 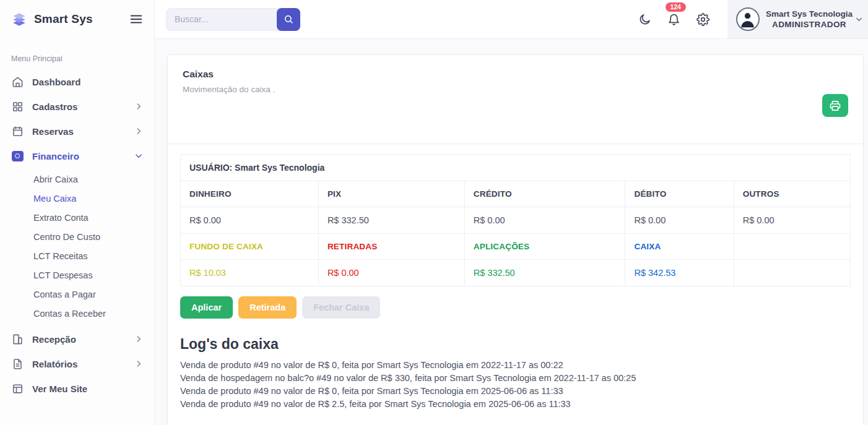 I want to click on value-retiradas: R$ 0.00, so click(x=391, y=273).